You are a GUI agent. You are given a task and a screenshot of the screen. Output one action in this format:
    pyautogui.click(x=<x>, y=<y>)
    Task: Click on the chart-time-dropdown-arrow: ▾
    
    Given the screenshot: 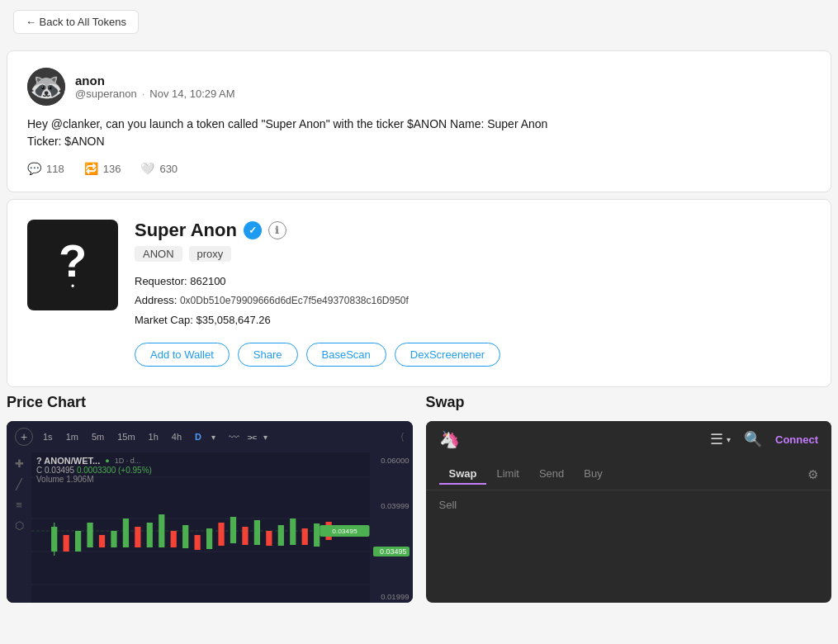 What is the action you would take?
    pyautogui.click(x=213, y=438)
    